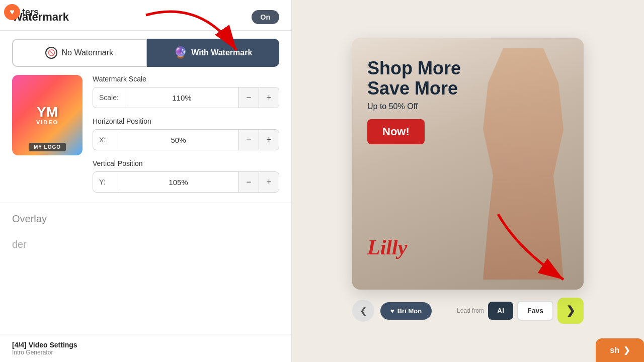 The image size is (644, 362). Describe the element at coordinates (106, 140) in the screenshot. I see `x-field-label: X:` at that location.